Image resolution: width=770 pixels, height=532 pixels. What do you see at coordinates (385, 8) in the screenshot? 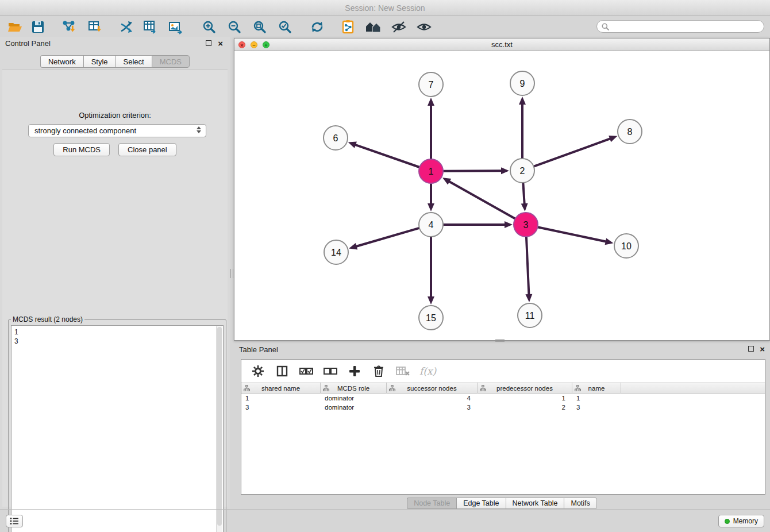
I see `session-title: Session: New Session` at bounding box center [385, 8].